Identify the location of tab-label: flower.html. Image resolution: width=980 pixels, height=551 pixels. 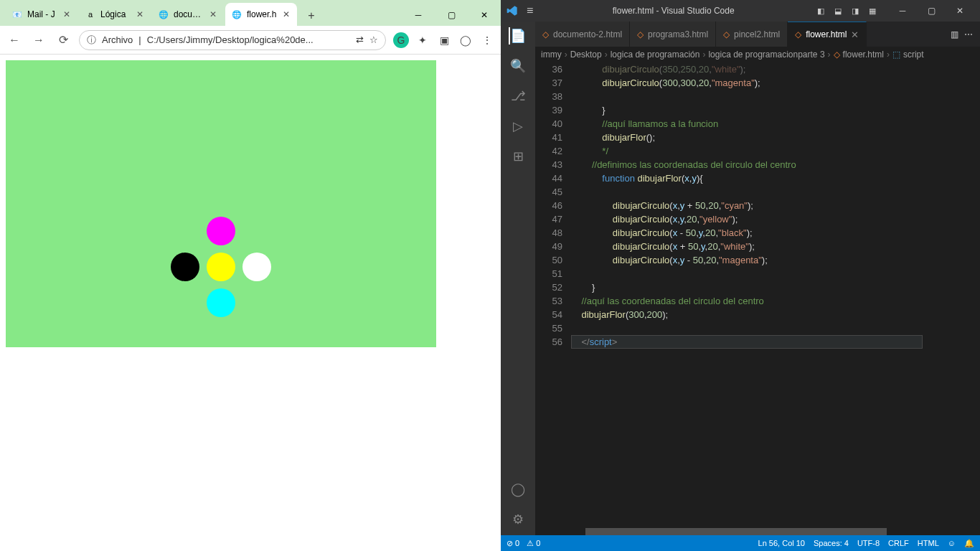
(826, 34).